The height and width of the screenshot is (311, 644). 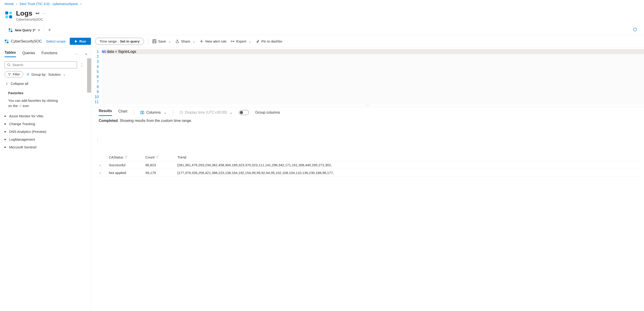 I want to click on tab-functions: Functions, so click(x=50, y=54).